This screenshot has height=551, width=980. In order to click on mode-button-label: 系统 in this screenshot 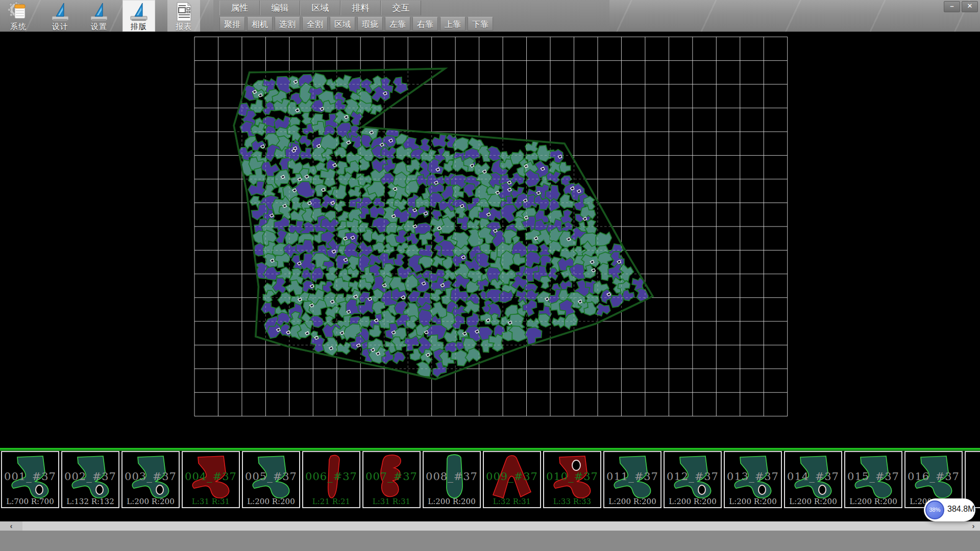, I will do `click(18, 27)`.